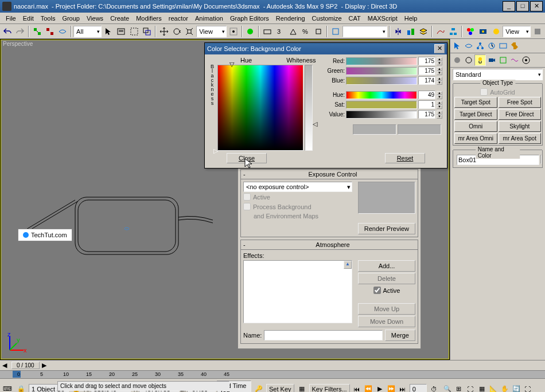 This screenshot has width=545, height=392. Describe the element at coordinates (439, 105) in the screenshot. I see `sat-spinner: ▲▼` at that location.